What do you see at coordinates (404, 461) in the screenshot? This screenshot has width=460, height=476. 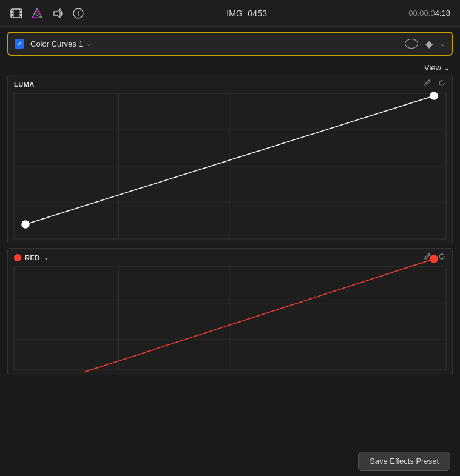 I see `save-effects-preset-button: Save Effects Preset` at bounding box center [404, 461].